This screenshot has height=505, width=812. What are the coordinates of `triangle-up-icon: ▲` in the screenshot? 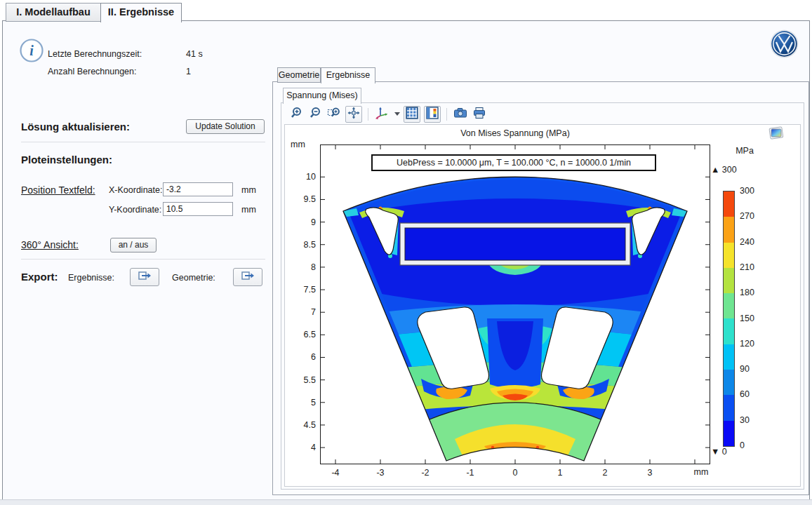 It's located at (715, 170).